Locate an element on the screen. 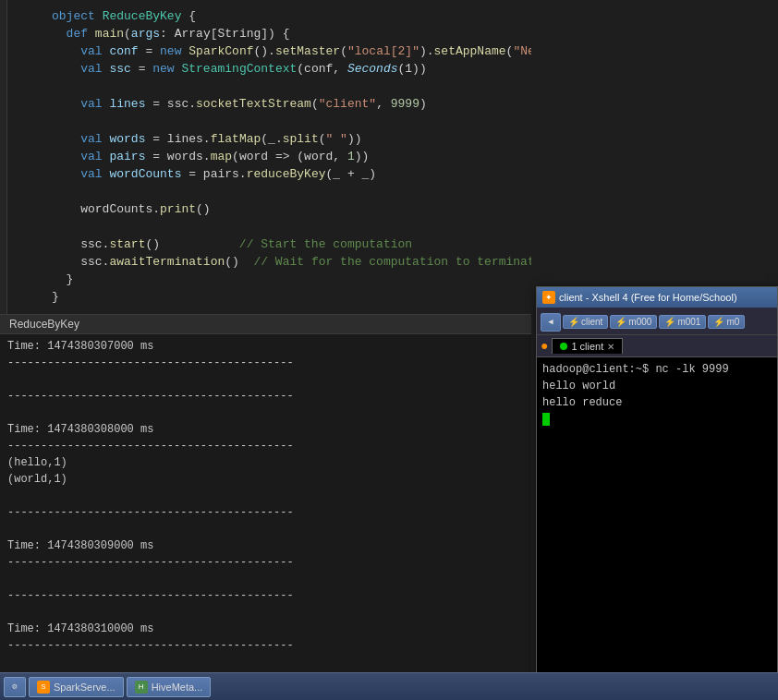 This screenshot has width=778, height=700. xshell-session-m000: ⚡ m000 is located at coordinates (634, 321).